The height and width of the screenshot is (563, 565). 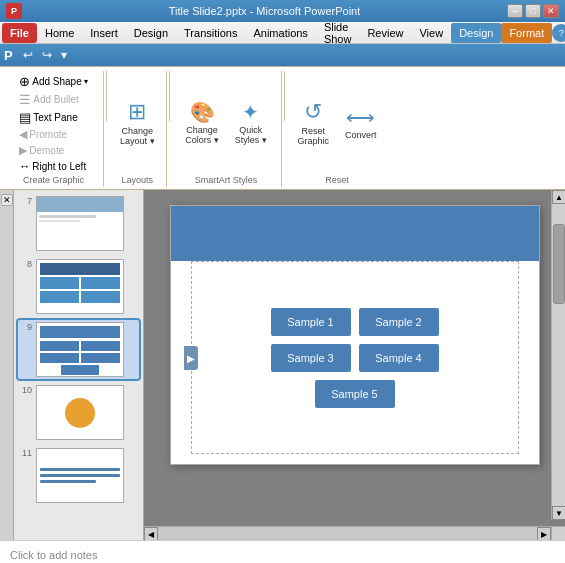 I want to click on slide-panel: 7 8 9, so click(x=79, y=365).